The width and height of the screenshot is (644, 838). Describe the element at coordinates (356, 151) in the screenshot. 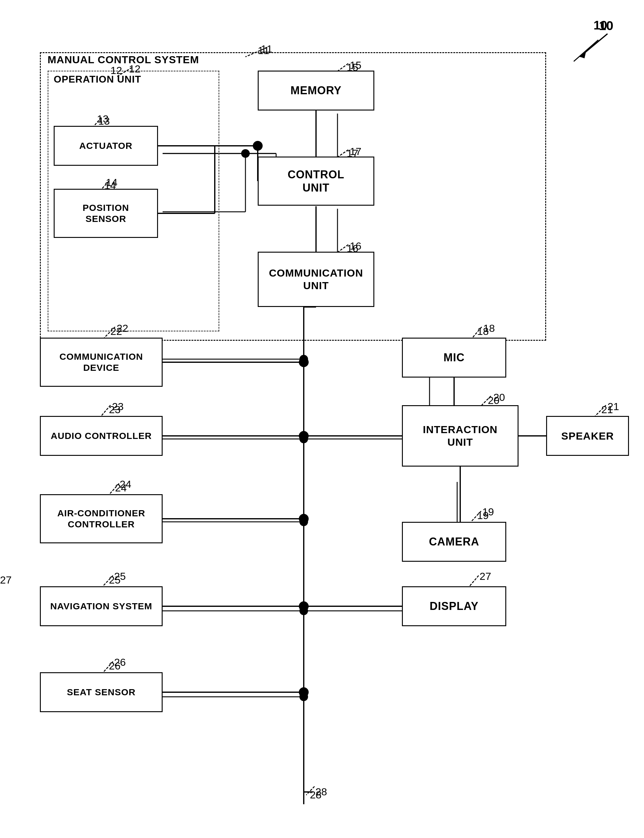

I see `ref-17-num: 17` at that location.